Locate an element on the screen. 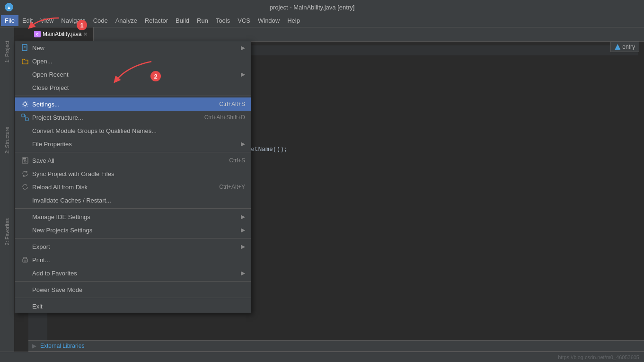 This screenshot has height=362, width=644. title-bar-left: ▲ is located at coordinates (9, 7).